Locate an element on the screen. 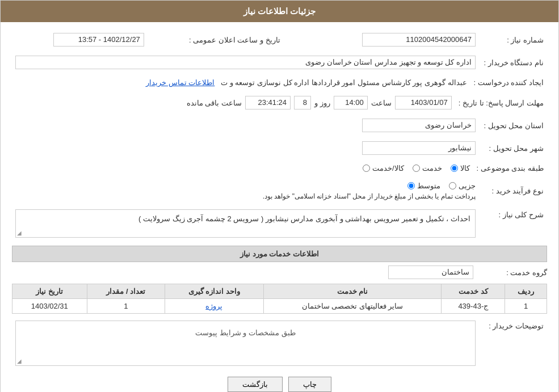 This screenshot has width=559, height=392. remaining-value: 23:41:24 is located at coordinates (268, 103).